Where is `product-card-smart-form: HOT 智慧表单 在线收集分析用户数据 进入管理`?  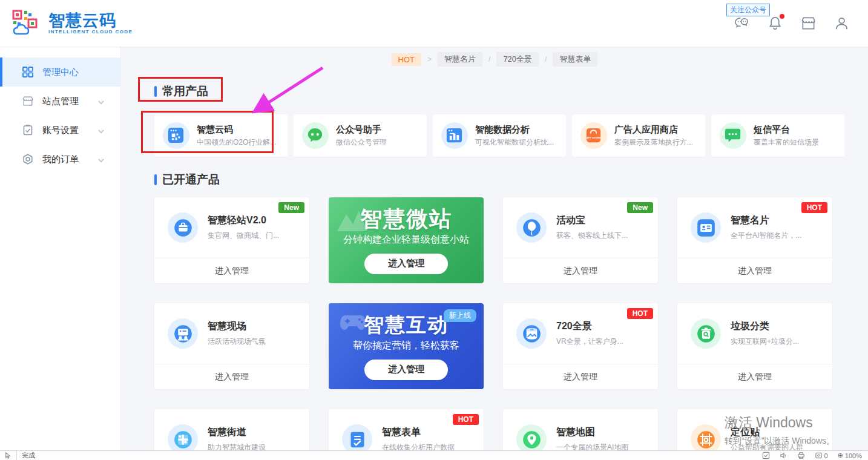 product-card-smart-form: HOT 智慧表单 在线收集分析用户数据 进入管理 is located at coordinates (406, 430).